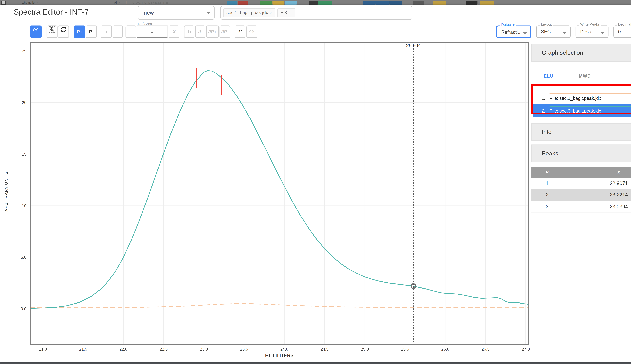 This screenshot has width=631, height=364. Describe the element at coordinates (472, 2) in the screenshot. I see `nav-button-dark2` at that location.